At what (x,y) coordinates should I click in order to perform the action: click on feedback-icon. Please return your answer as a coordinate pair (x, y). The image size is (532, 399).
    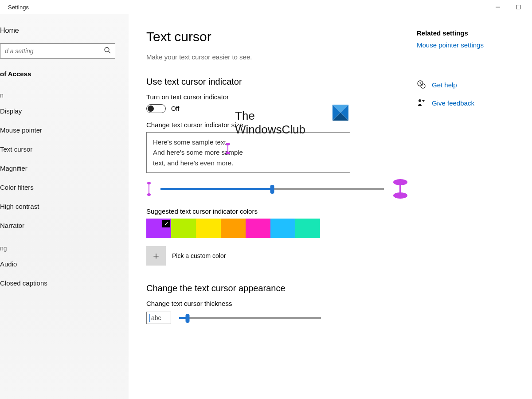
    Looking at the image, I should click on (421, 103).